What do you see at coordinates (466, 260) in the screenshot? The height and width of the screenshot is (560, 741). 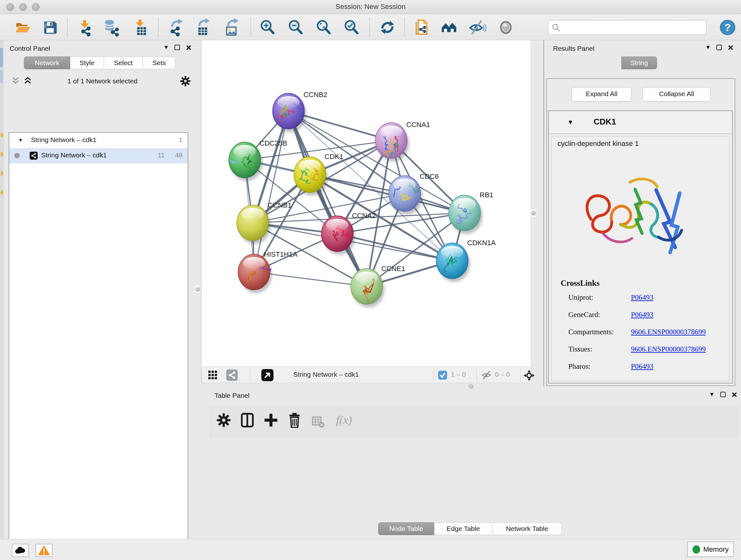 I see `node-CDKN1A: CDKN1A` at bounding box center [466, 260].